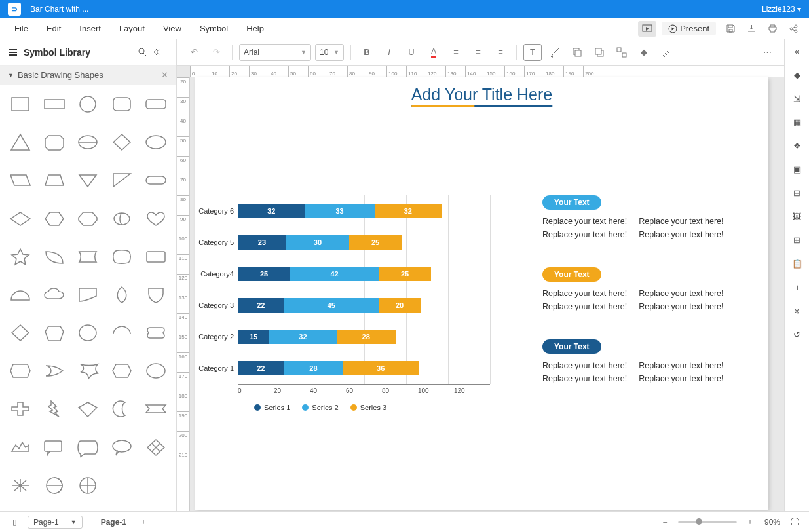  What do you see at coordinates (797, 240) in the screenshot?
I see `hierarchy-panel-icon: ⊞` at bounding box center [797, 240].